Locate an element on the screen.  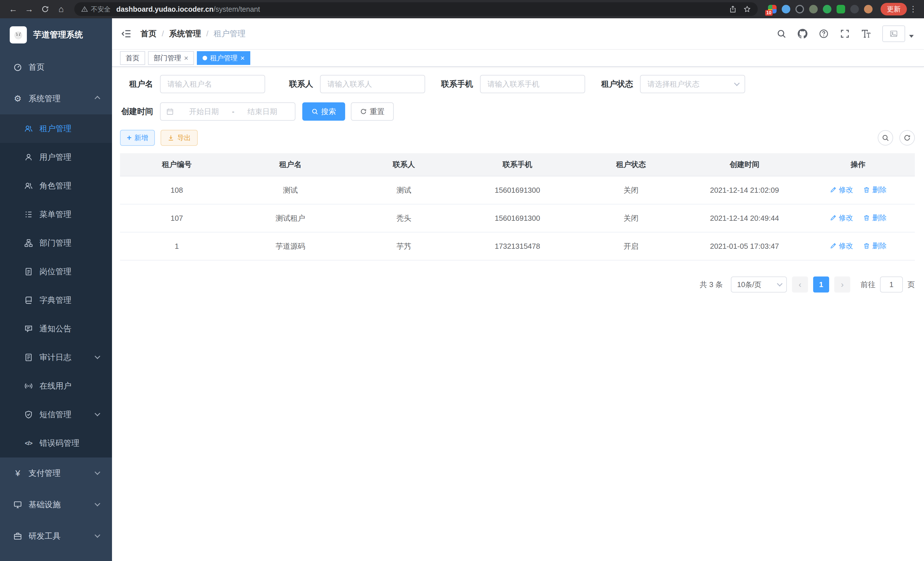
sidebar-item-label: 系统管理 is located at coordinates (45, 98).